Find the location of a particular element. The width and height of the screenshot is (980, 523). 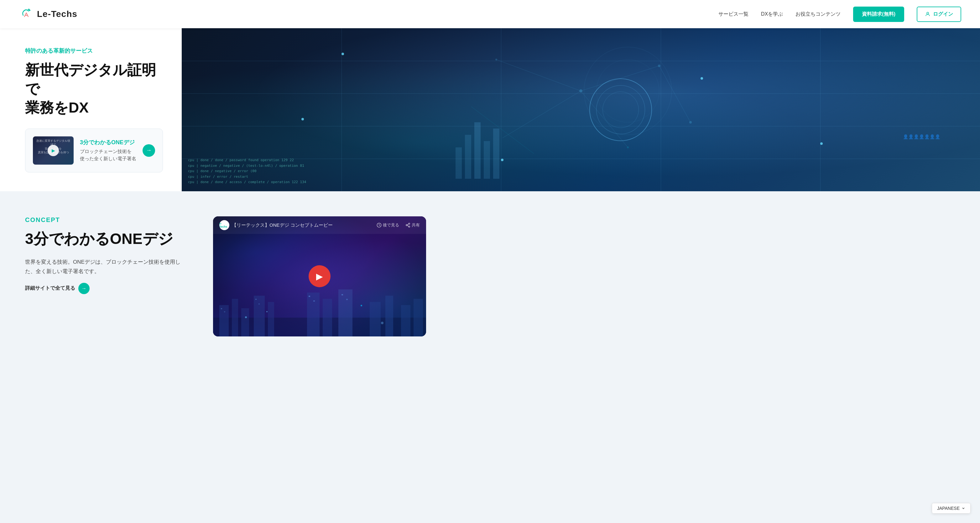

hero-card: 急速に変革するデジタル領域で 安心と安全を 真実を証明する力を持つ ▶ 3分でわ… is located at coordinates (94, 151).